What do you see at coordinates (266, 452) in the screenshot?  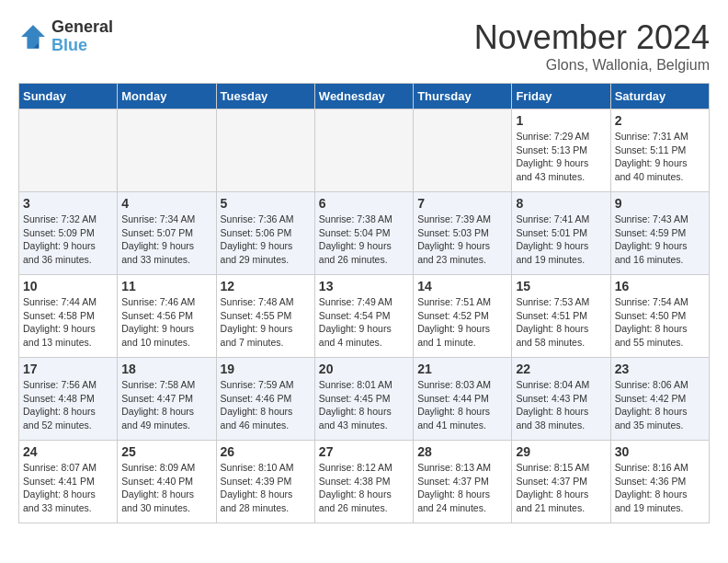 I see `day-number: 26` at bounding box center [266, 452].